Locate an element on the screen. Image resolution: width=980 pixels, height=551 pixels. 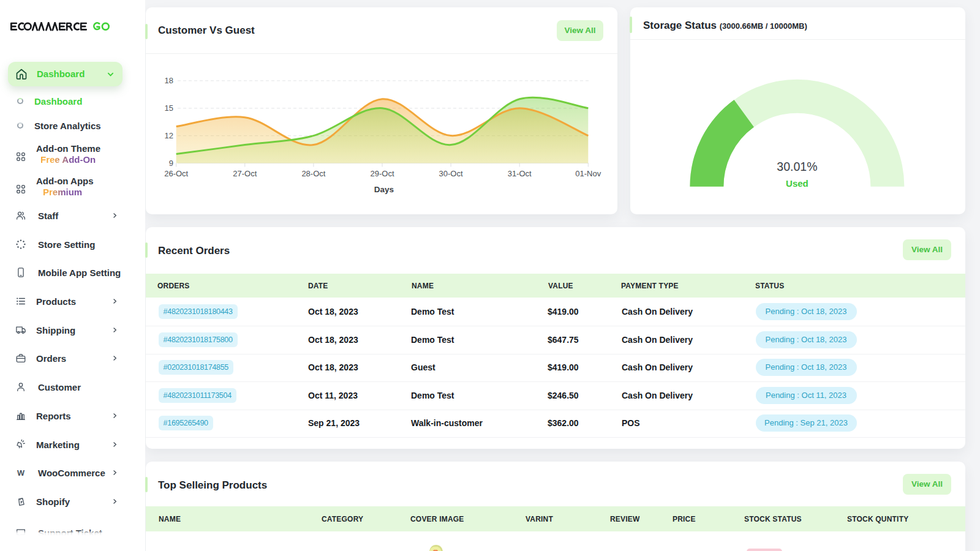
svg-text: Days is located at coordinates (384, 190).